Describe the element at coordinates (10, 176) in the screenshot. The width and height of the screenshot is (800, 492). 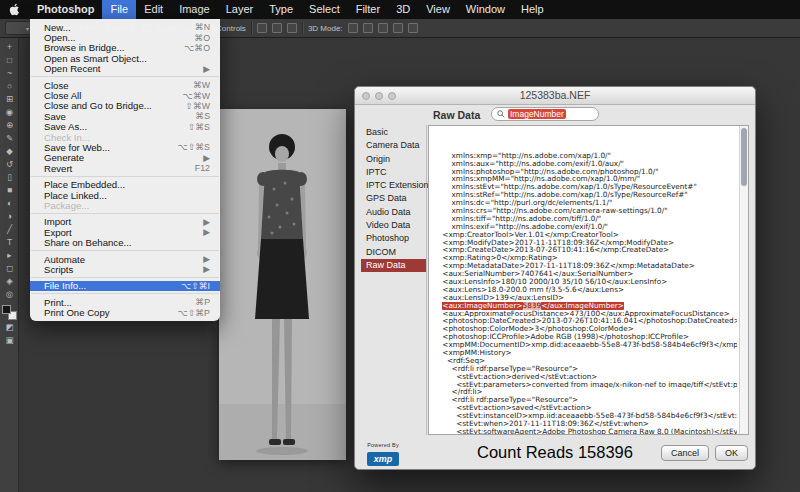
I see `eraser-tool: ▯` at that location.